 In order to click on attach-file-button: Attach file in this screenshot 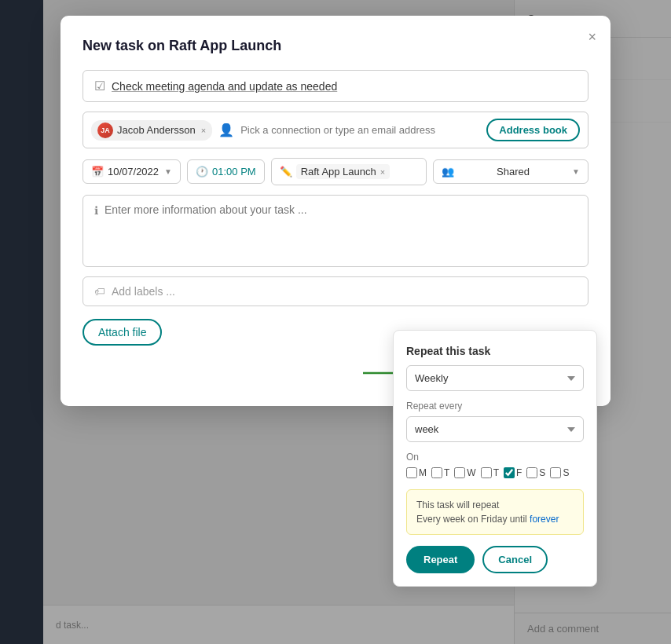, I will do `click(123, 332)`.